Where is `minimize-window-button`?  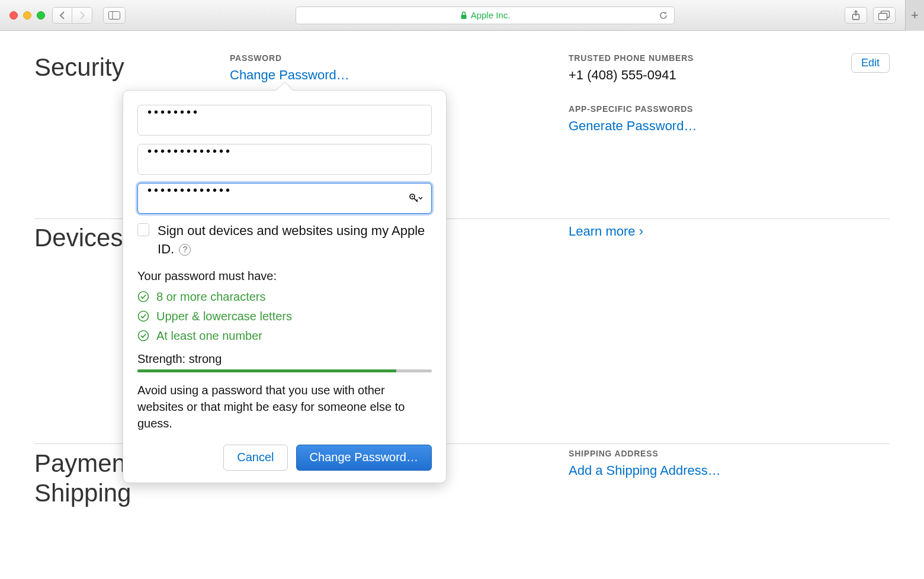
minimize-window-button is located at coordinates (27, 15).